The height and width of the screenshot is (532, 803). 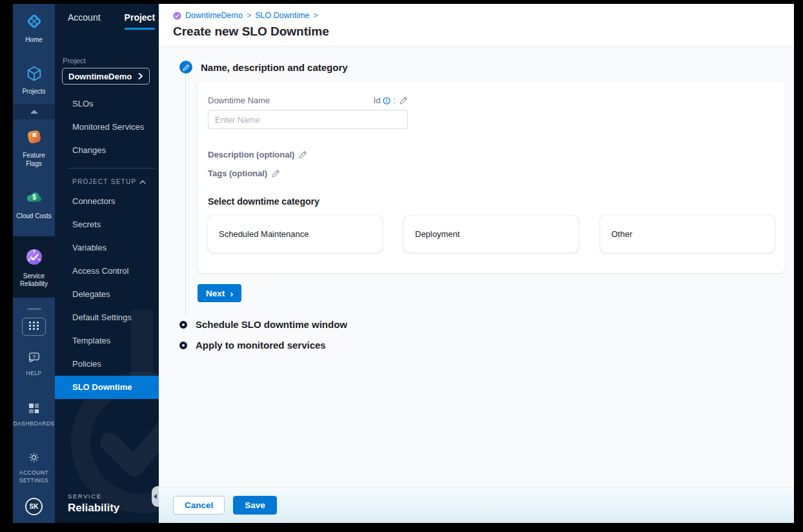 I want to click on category-card-other: Other, so click(x=687, y=234).